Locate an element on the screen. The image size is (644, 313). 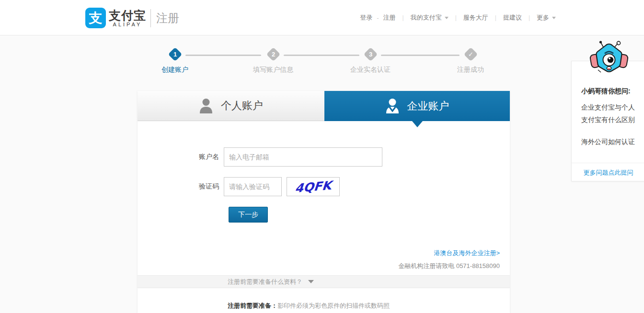
nav-login: 登录 is located at coordinates (366, 18).